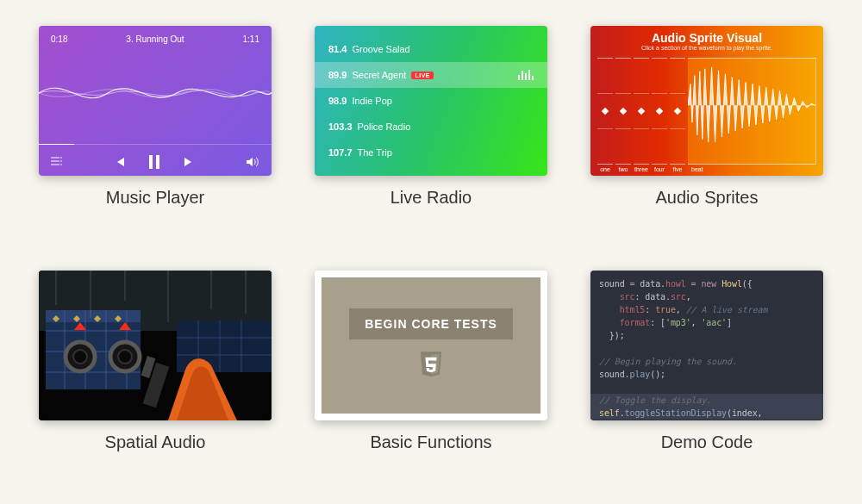 The height and width of the screenshot is (504, 862). I want to click on live-radio-thumb: 81.4Groove Salad 89.9Secret Agent LIVE 9…, so click(431, 101).